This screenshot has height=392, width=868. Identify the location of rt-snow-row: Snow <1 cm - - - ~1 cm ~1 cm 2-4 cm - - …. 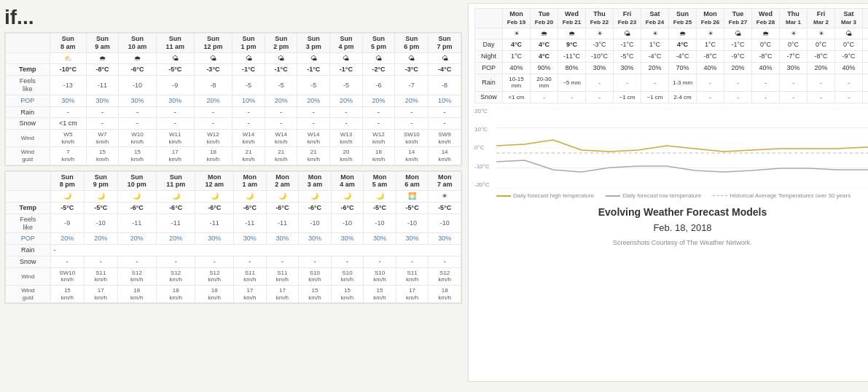
(672, 97).